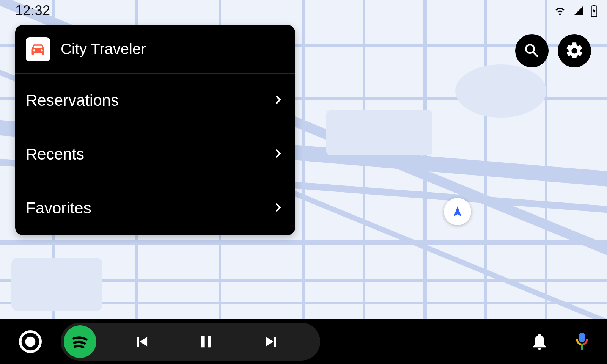 This screenshot has width=607, height=364. What do you see at coordinates (532, 51) in the screenshot?
I see `search-button` at bounding box center [532, 51].